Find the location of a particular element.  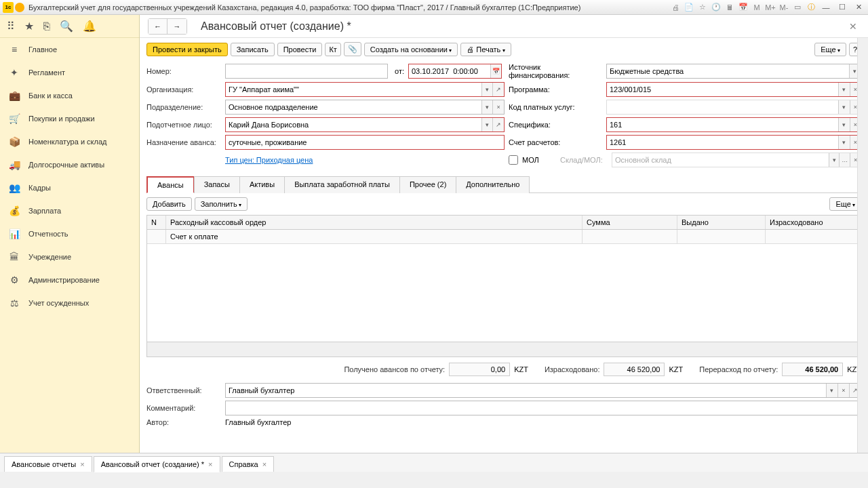

tab-other: Прочее (2) is located at coordinates (428, 184).